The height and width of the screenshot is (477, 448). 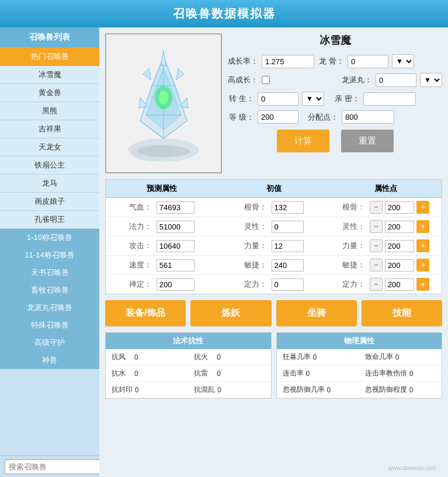 I want to click on action-buttons: 装备/饰品 炼妖 坐骑 技能, so click(x=273, y=313).